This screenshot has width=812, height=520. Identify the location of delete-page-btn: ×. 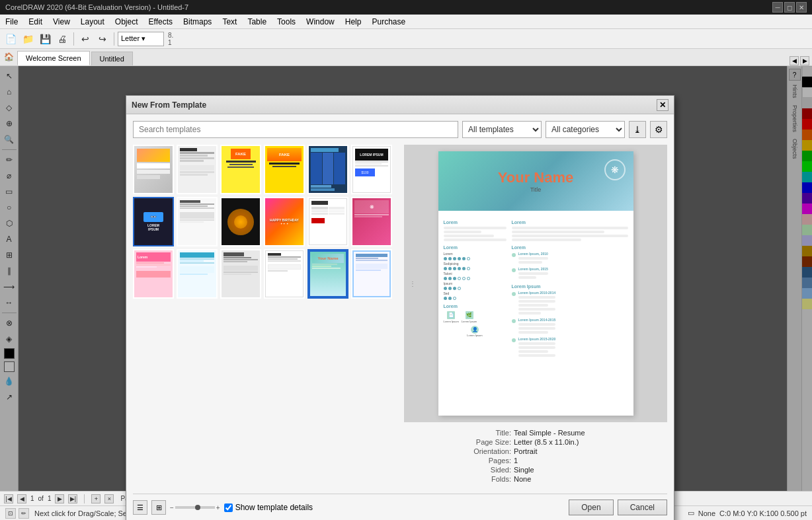
(109, 499).